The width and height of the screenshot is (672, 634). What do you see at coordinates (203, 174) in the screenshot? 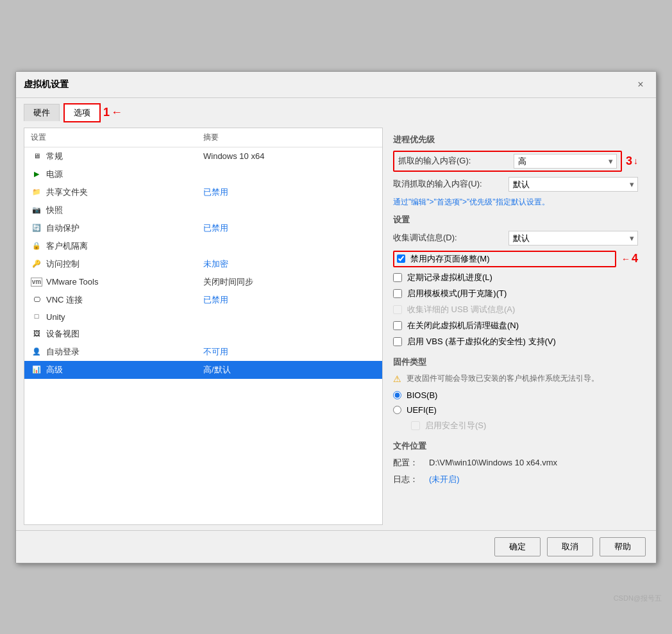
I see `left-item-power: ▶ 电源` at bounding box center [203, 174].